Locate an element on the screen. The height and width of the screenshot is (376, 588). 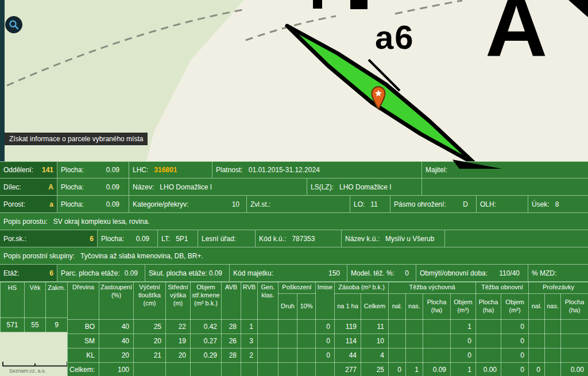
stand-cell: 2 is located at coordinates (249, 355).